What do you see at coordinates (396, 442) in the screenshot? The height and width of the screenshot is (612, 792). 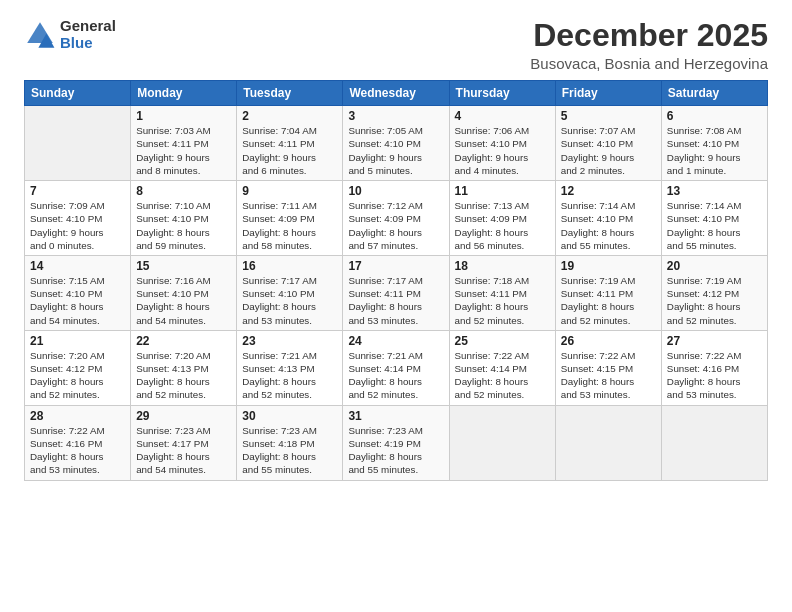 I see `calendar-cell: 31Sunrise: 7:23 AM Sunset: 4:19 PM Dayli…` at bounding box center [396, 442].